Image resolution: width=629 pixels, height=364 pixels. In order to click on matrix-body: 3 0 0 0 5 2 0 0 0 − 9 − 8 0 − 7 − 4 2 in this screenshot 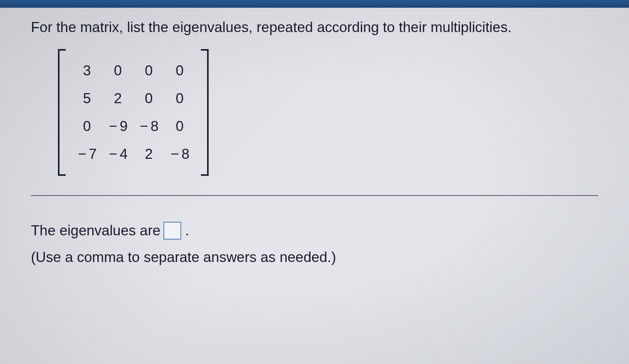, I will do `click(133, 112)`.